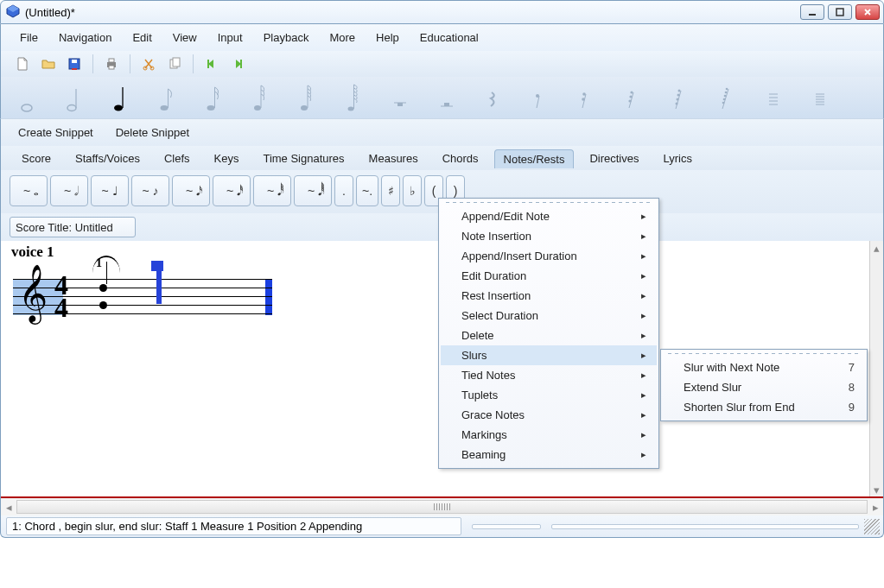 This screenshot has width=884, height=588. Describe the element at coordinates (549, 295) in the screenshot. I see `menu-rest-insertion: Rest Insertion▸` at that location.